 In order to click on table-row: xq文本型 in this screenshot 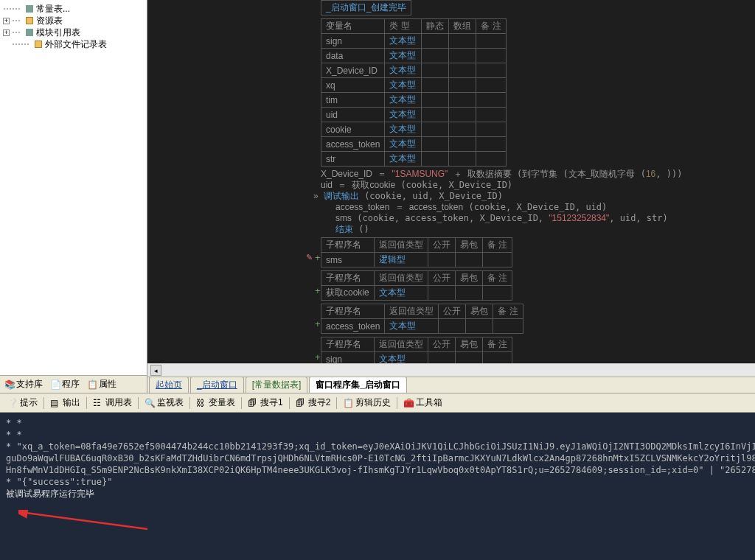, I will do `click(414, 85)`.